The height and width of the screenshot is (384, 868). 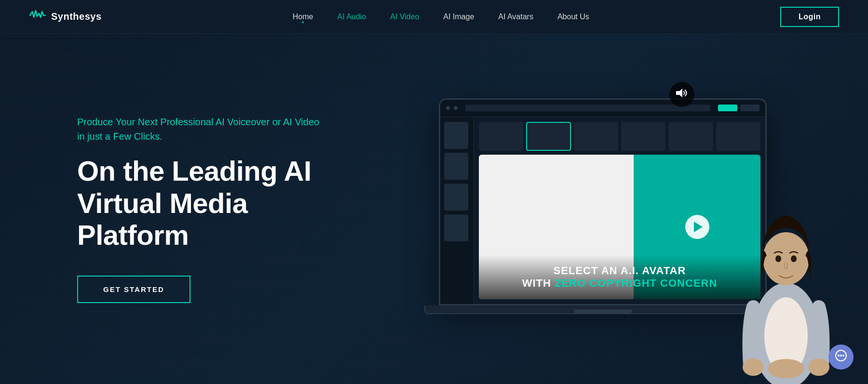 What do you see at coordinates (203, 129) in the screenshot?
I see `hero-subtitle: Produce Your Next Professional AI Voiceo…` at bounding box center [203, 129].